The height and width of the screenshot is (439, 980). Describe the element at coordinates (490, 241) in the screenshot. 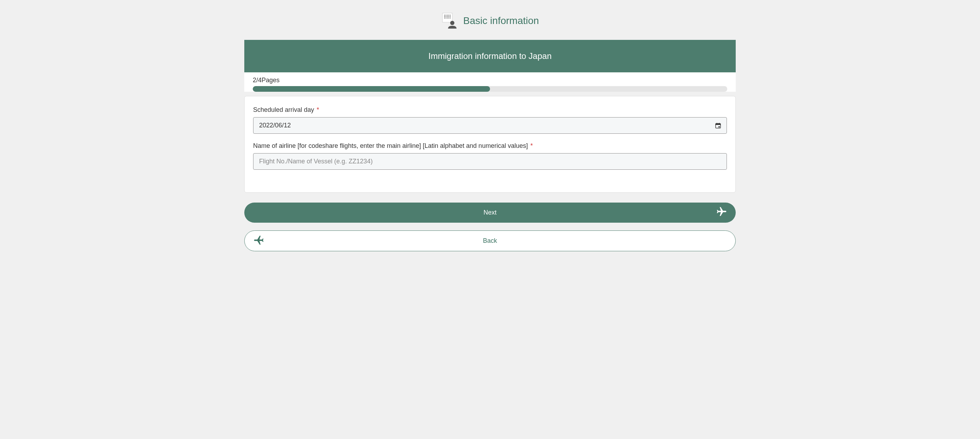

I see `back-button: Back` at that location.